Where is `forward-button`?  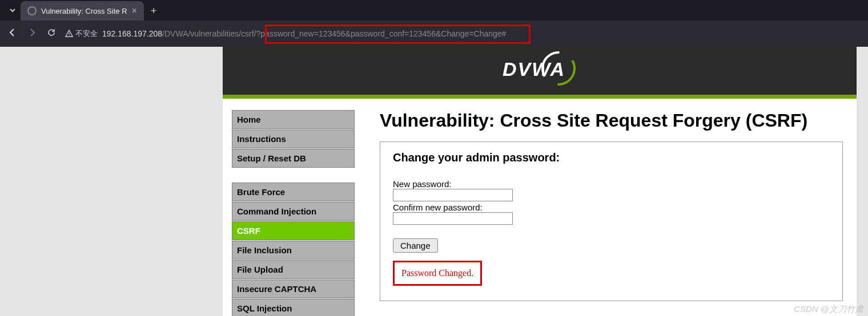
forward-button is located at coordinates (32, 34).